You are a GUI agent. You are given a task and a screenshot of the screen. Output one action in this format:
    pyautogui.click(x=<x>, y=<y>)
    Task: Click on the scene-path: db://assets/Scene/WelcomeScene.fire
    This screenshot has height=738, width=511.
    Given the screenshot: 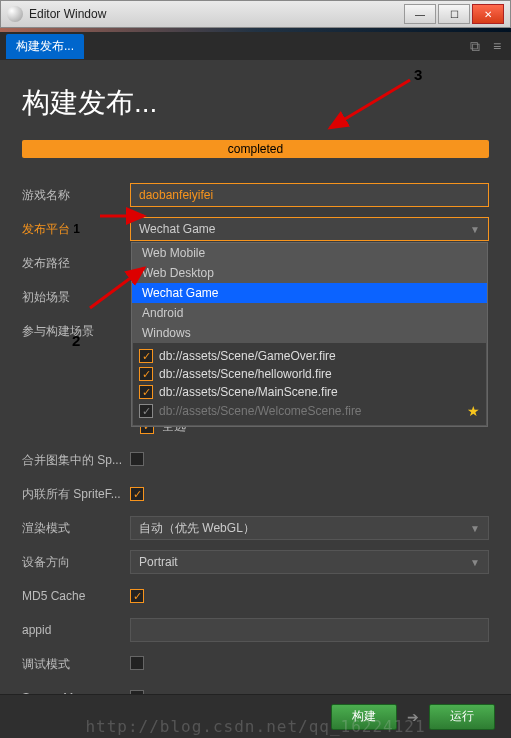 What is the action you would take?
    pyautogui.click(x=260, y=411)
    